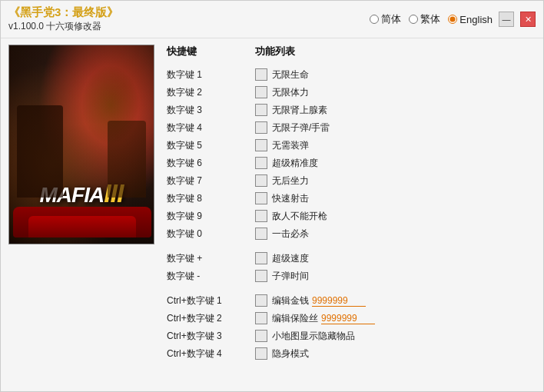 The image size is (544, 392). I want to click on key-label: 数字键 5, so click(211, 146).